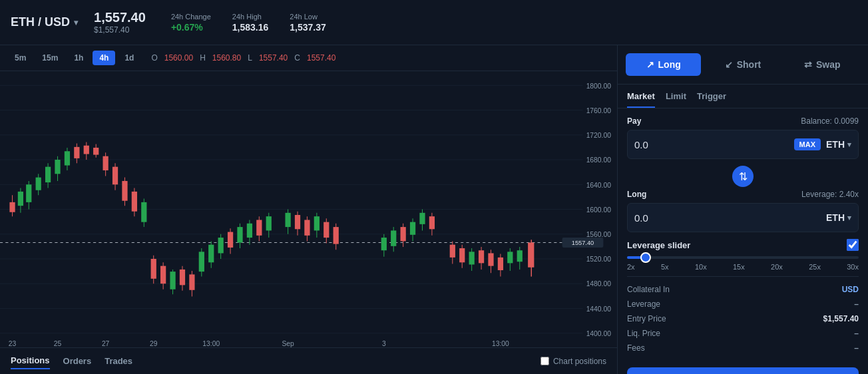 Image resolution: width=868 pixels, height=374 pixels. What do you see at coordinates (808, 65) in the screenshot?
I see `swap-icon: ⇄` at bounding box center [808, 65].